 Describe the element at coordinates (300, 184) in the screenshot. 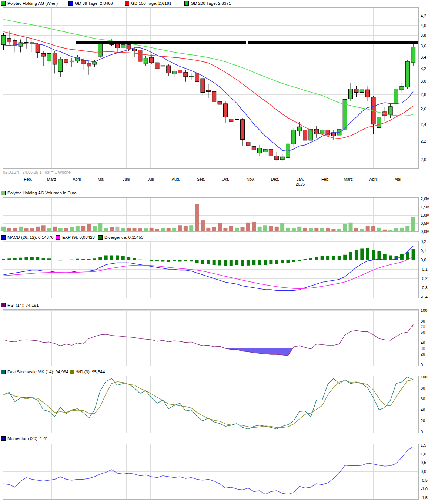

I see `year-label: 2025` at that location.